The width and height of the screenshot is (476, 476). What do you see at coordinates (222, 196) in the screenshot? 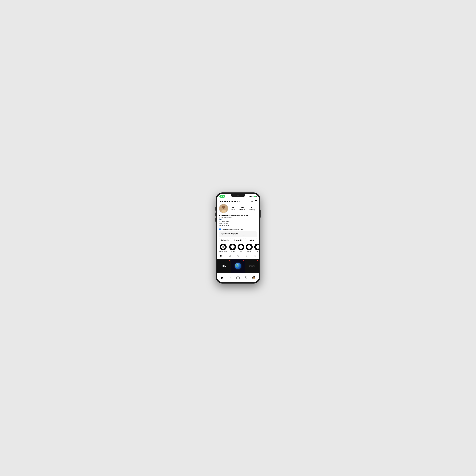
I see `status-time: 08:36` at bounding box center [222, 196].